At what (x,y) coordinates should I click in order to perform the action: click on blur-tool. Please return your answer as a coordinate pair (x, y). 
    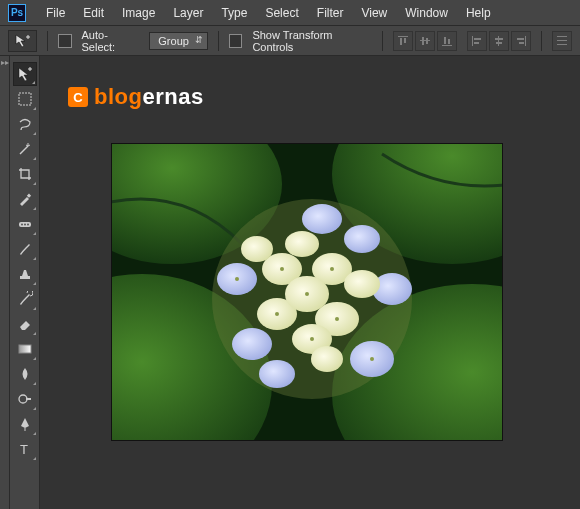
    Looking at the image, I should click on (25, 374).